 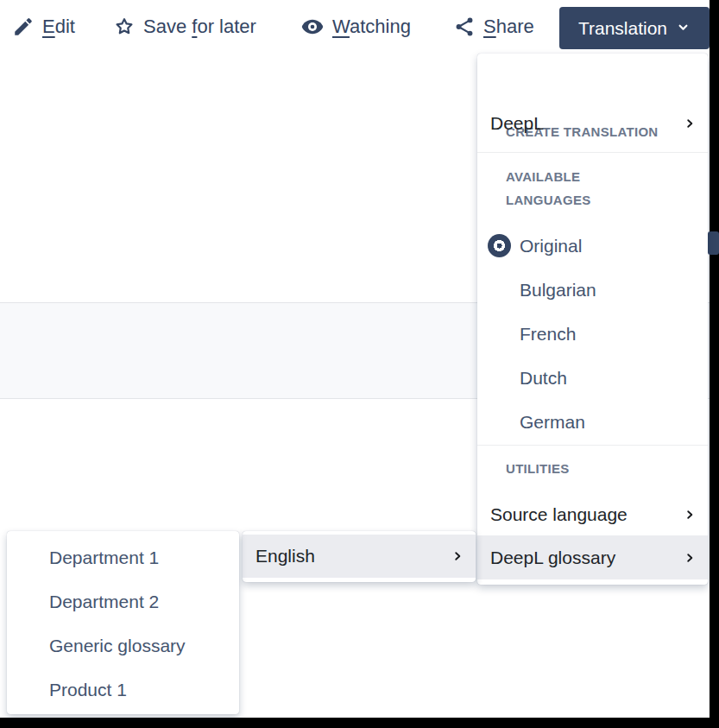 What do you see at coordinates (551, 246) in the screenshot?
I see `language-label: Original` at bounding box center [551, 246].